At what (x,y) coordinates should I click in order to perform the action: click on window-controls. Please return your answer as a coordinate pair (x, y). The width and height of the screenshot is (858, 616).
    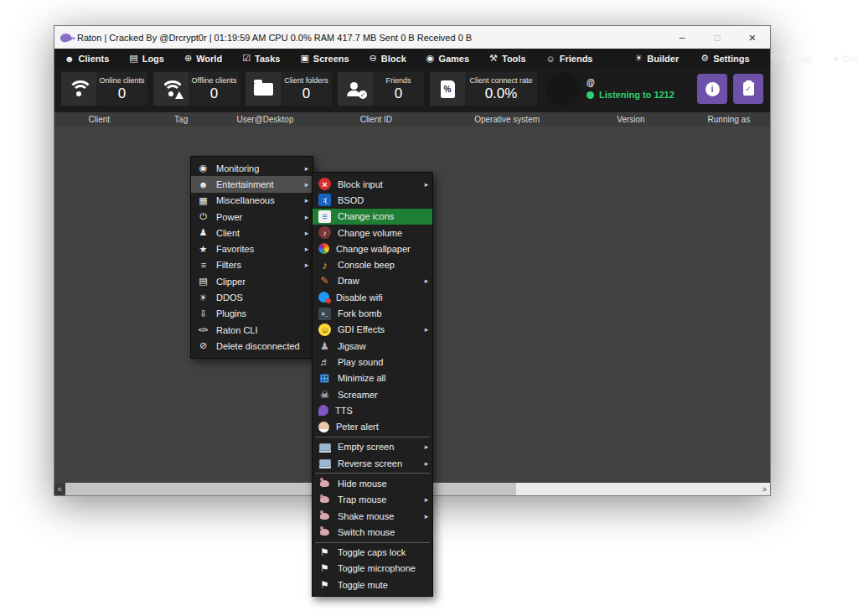
    Looking at the image, I should click on (717, 37).